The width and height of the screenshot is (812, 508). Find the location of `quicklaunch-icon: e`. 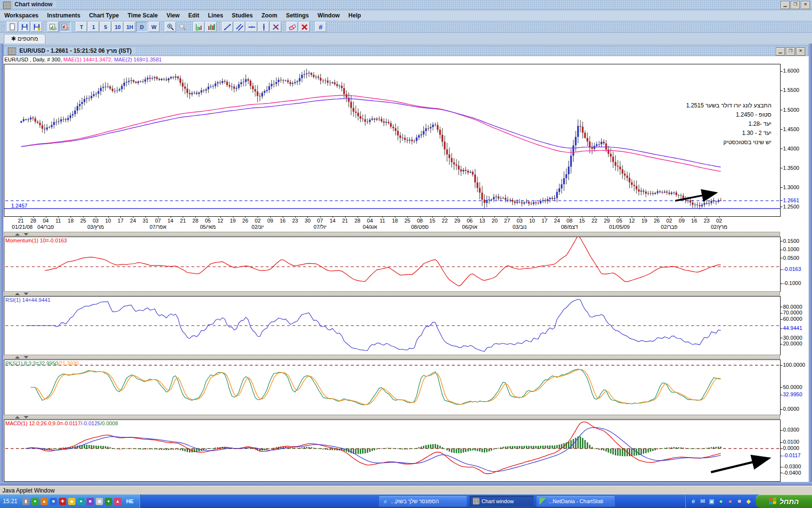

quicklaunch-icon: e is located at coordinates (693, 501).